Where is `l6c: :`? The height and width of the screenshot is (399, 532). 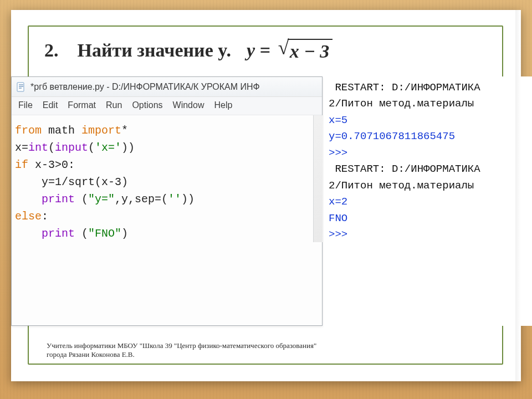 l6c: : is located at coordinates (45, 216).